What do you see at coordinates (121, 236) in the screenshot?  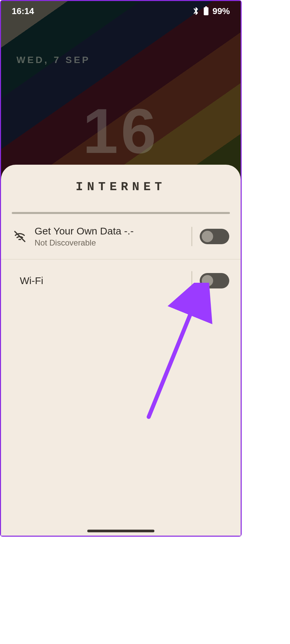 I see `mobile-data-row: Get Your Own Data -.- Not Discoverable` at bounding box center [121, 236].